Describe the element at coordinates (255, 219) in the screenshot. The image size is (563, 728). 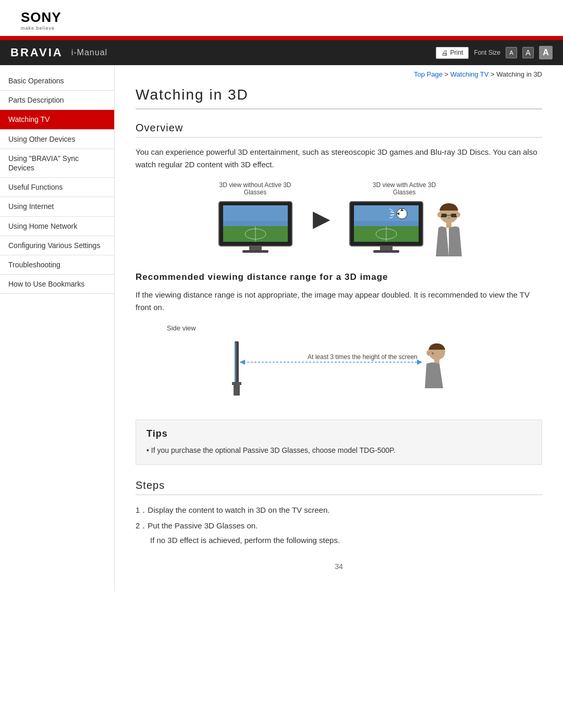
I see `illus-left: 3D view without Active 3D Glasses` at that location.